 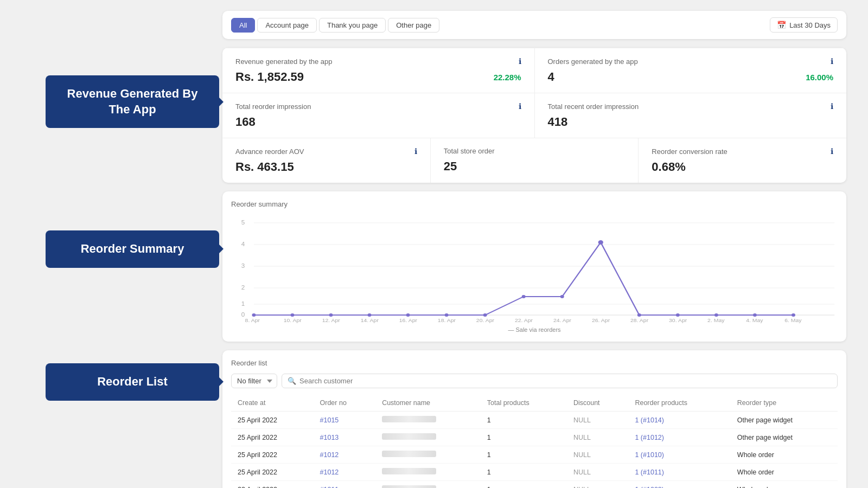 I want to click on svg-text: 6. May, so click(x=793, y=320).